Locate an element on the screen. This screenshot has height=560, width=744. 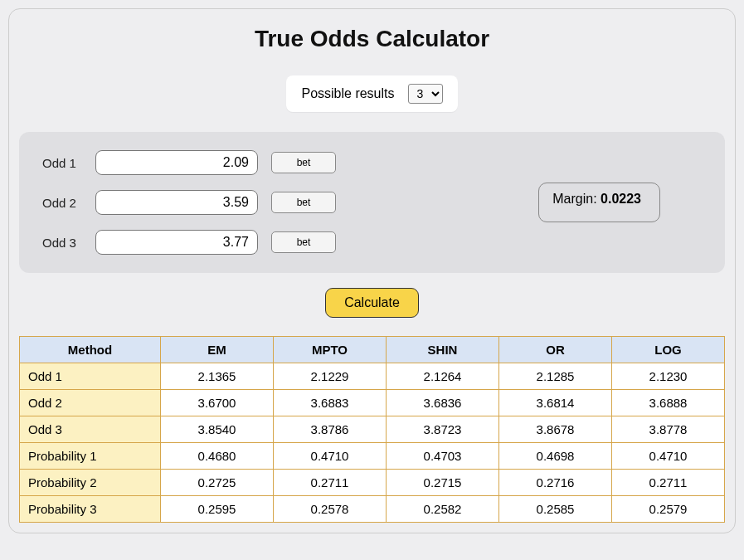
th-method: Method is located at coordinates (90, 350).